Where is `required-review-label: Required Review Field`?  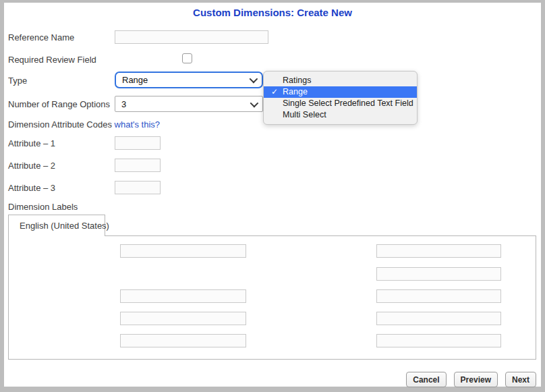
required-review-label: Required Review Field is located at coordinates (53, 60).